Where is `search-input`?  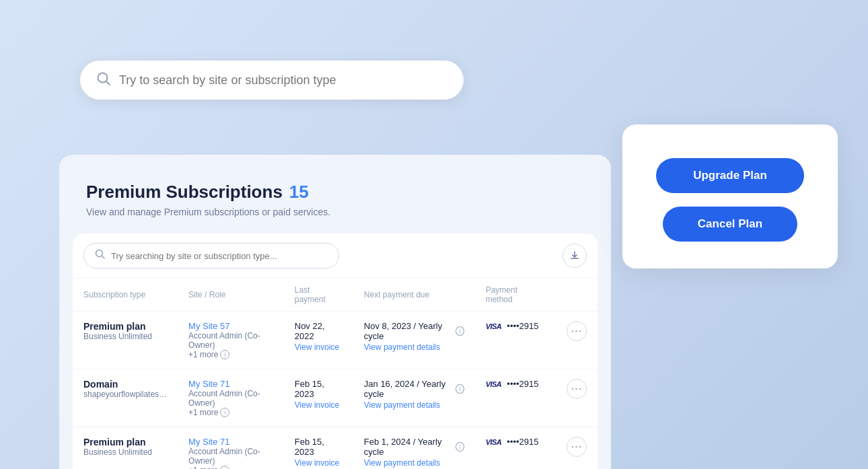 search-input is located at coordinates (283, 81).